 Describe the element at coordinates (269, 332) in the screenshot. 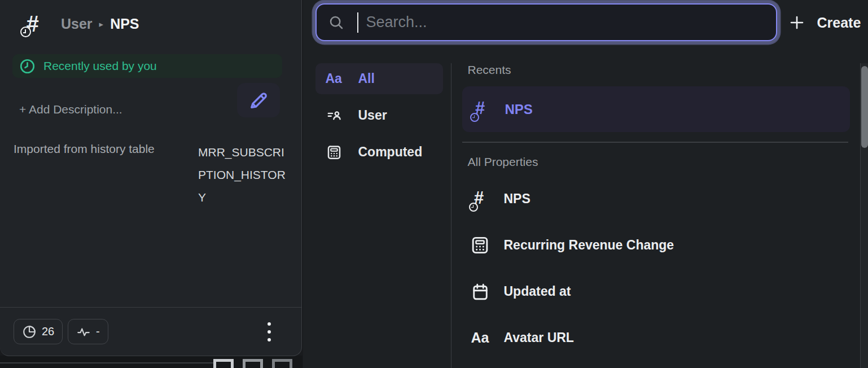

I see `more-options-button` at that location.